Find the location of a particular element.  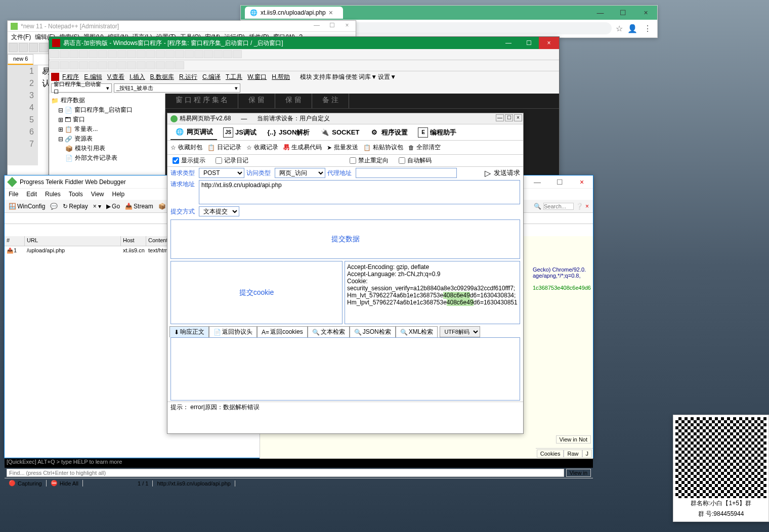

access-type-select: 网页_访问 is located at coordinates (300, 173).